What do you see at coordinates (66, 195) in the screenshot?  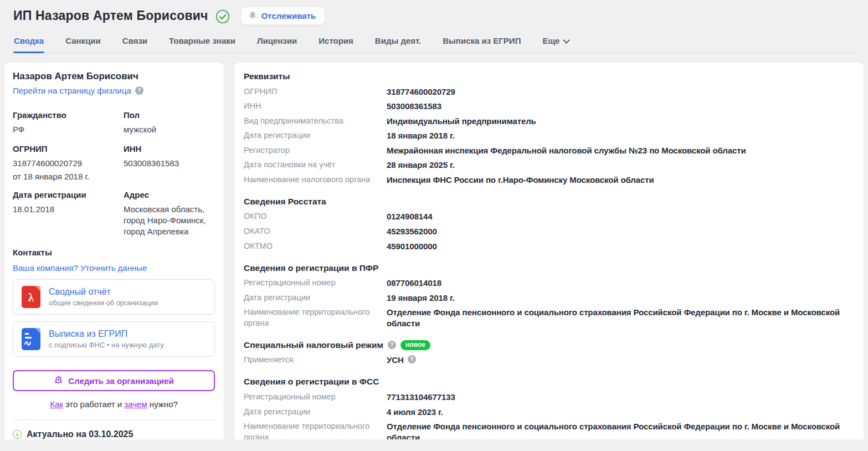 I see `field-label: Дата регистрации` at bounding box center [66, 195].